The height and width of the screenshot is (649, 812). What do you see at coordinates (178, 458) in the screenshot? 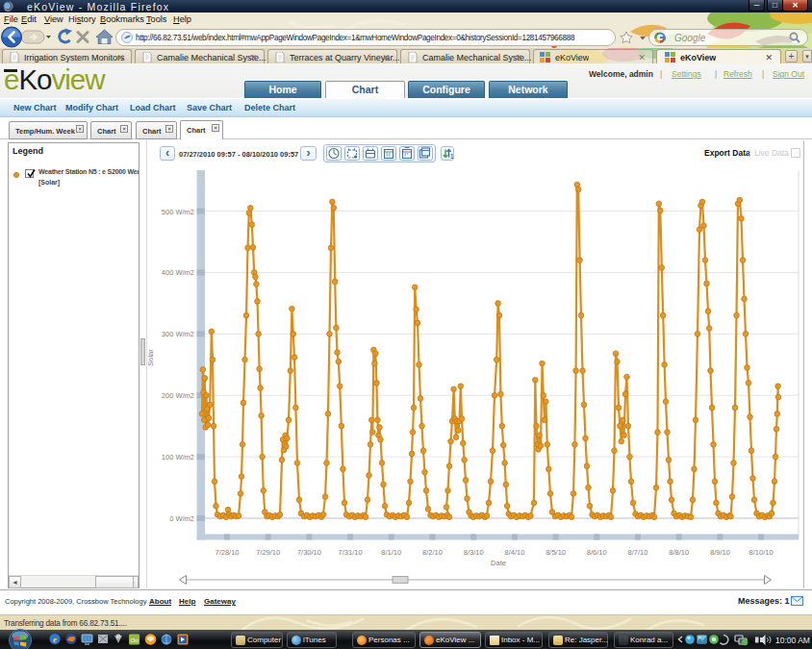
I see `svg-text: 100 W/m2` at bounding box center [178, 458].